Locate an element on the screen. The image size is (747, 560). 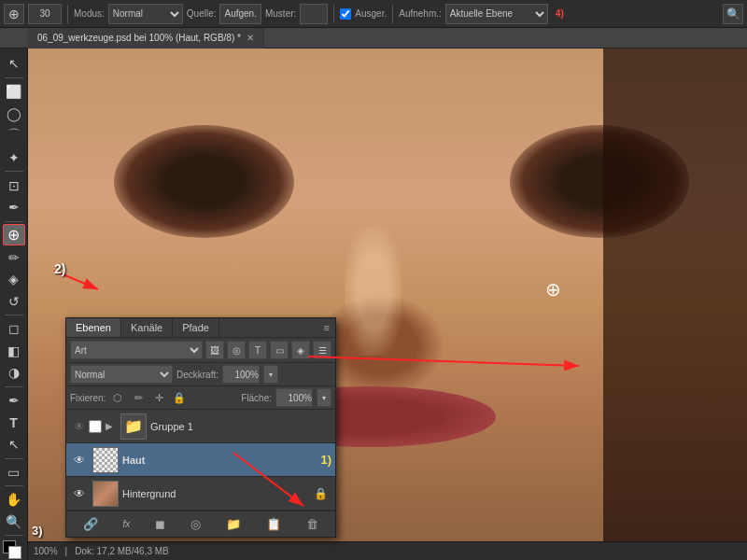
add-adjustment-btn: ◎ is located at coordinates (196, 525).